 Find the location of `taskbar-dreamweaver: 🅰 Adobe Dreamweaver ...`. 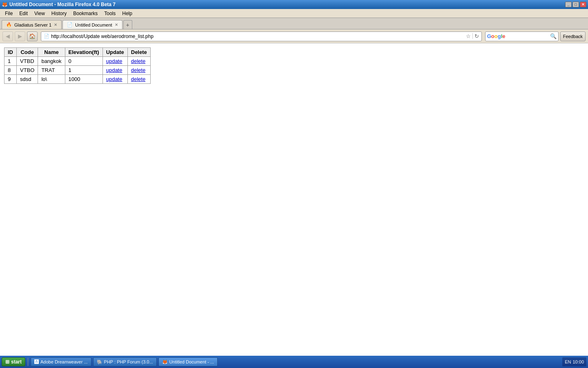

taskbar-dreamweaver: 🅰 Adobe Dreamweaver ... is located at coordinates (61, 361).